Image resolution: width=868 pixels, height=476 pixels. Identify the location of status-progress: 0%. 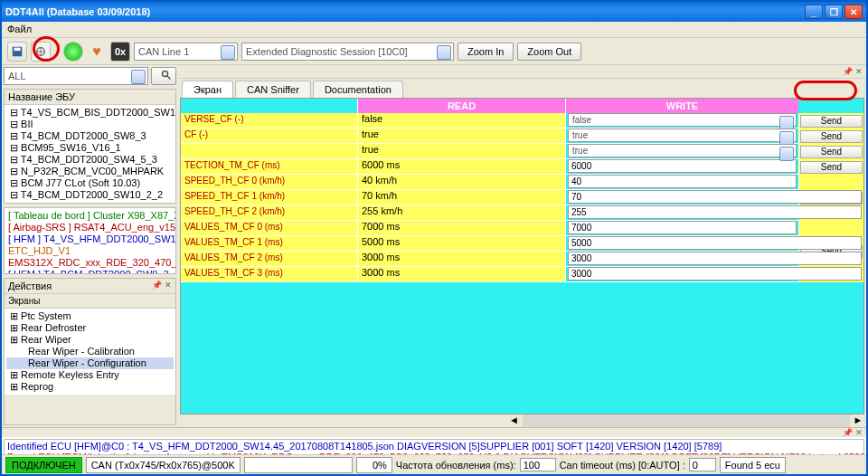
(374, 465).